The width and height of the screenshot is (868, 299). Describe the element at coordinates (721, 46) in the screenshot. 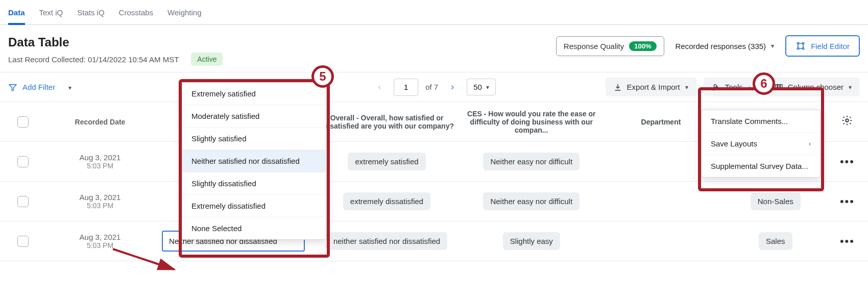

I see `recorded-responses-label: Recorded responses (335)` at that location.